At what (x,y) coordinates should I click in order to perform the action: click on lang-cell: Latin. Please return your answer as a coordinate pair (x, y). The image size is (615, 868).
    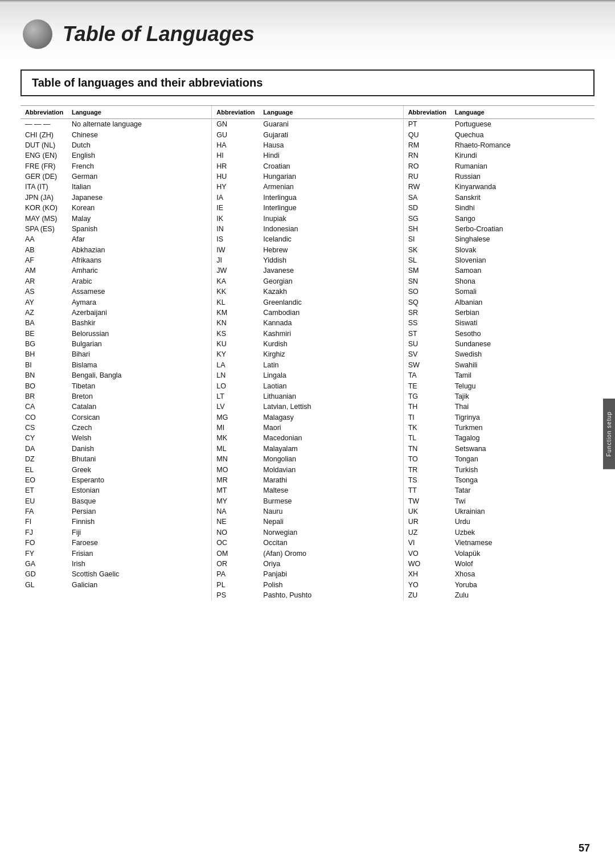
    Looking at the image, I should click on (333, 365).